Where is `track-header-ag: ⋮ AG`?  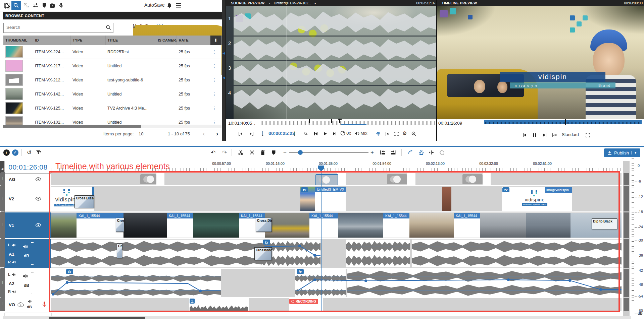
track-header-ag: ⋮ AG is located at coordinates (28, 179).